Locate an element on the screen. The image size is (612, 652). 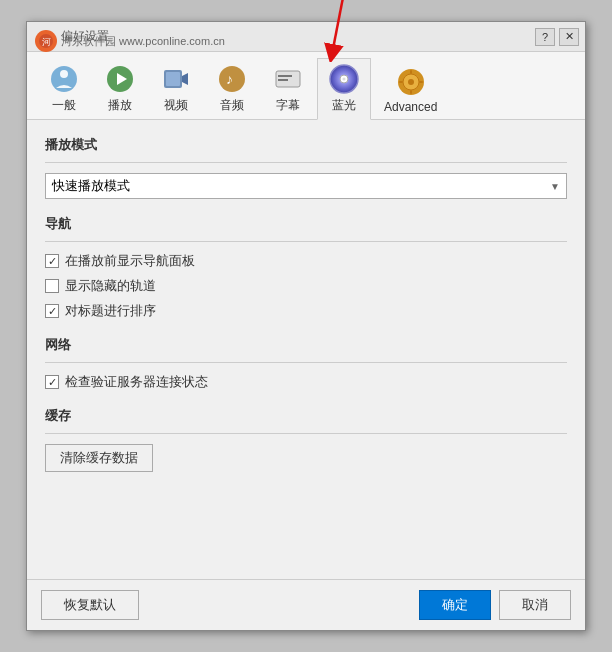
dropdown-value: 快速播放模式 is located at coordinates (91, 186).